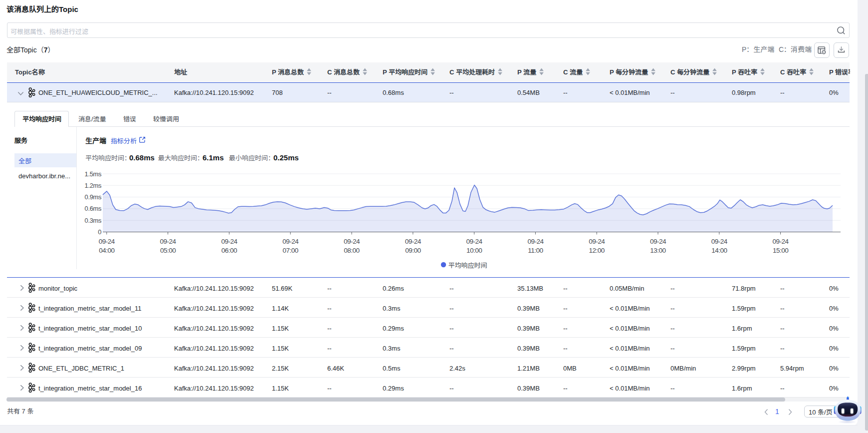  What do you see at coordinates (351, 251) in the screenshot?
I see `svg-text: 08:00` at bounding box center [351, 251].